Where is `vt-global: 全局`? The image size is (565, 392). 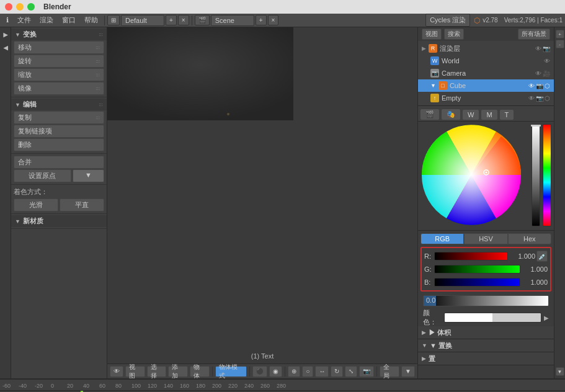 vt-global: 全局 is located at coordinates (389, 372).